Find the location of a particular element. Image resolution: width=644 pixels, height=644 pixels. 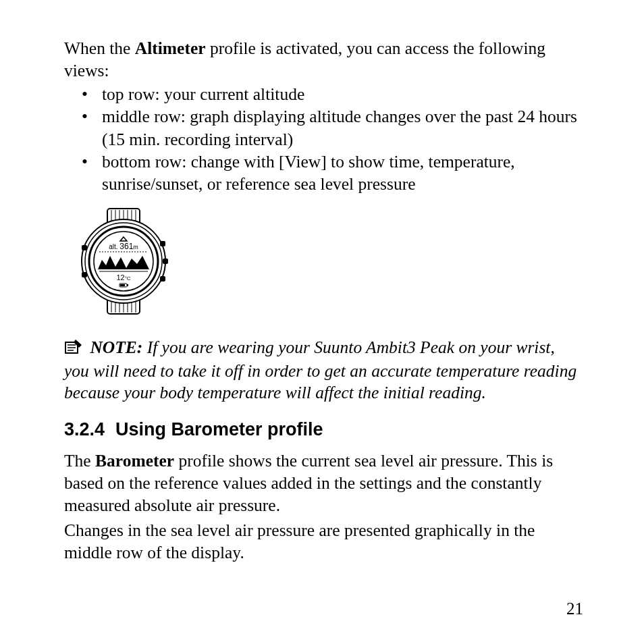

watch-alt-label: alt. is located at coordinates (113, 247).